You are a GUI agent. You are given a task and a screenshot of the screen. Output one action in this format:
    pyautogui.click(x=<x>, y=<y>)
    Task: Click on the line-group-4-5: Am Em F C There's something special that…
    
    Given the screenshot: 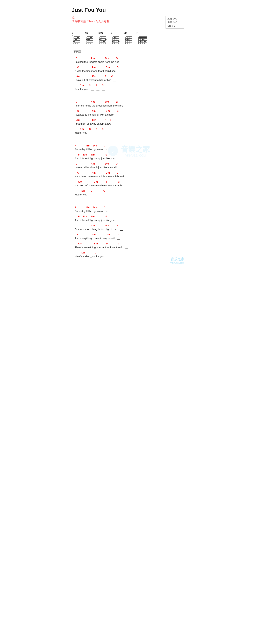 What is the action you would take?
    pyautogui.click(x=130, y=246)
    